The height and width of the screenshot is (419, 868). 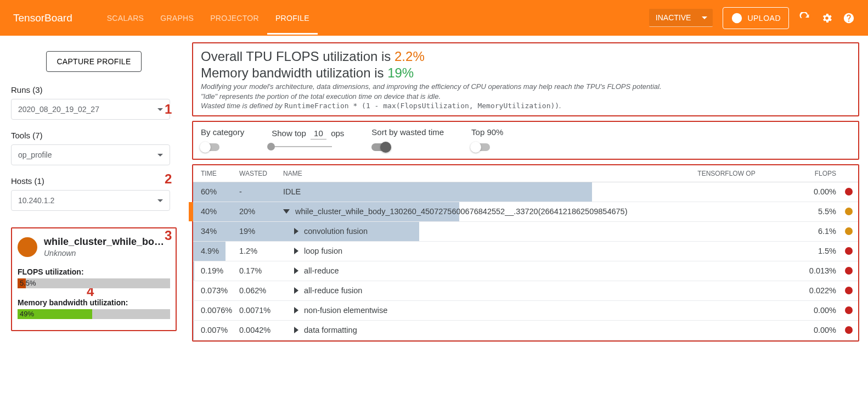 I want to click on flops-util-value: 5.5%, so click(x=28, y=283).